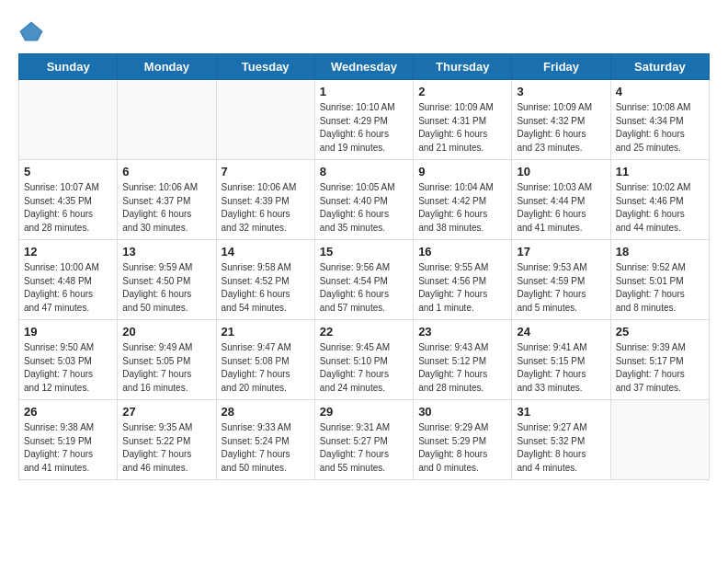 This screenshot has width=728, height=563. I want to click on day-number: 24, so click(561, 331).